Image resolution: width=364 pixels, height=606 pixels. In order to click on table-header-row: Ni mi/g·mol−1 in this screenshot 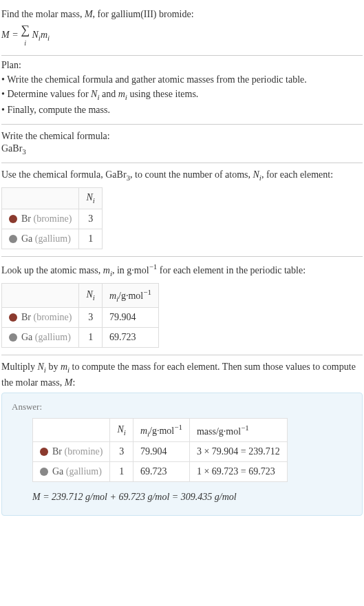, I will do `click(81, 295)`.